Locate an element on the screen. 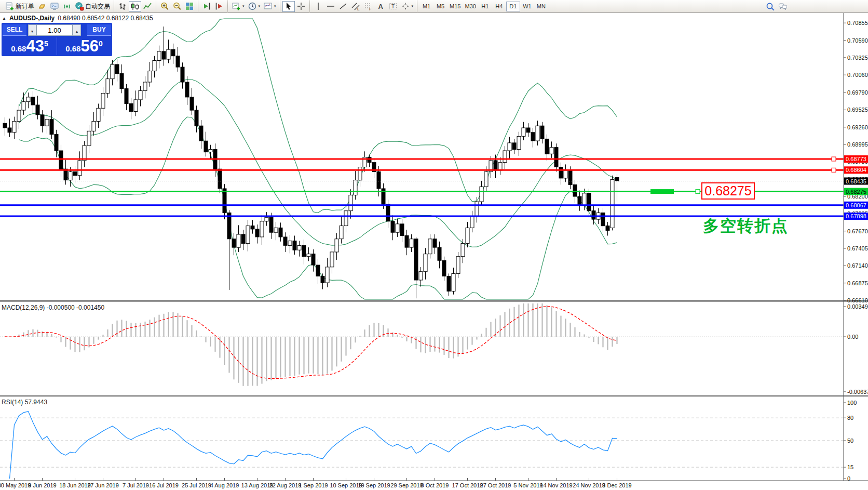 Image resolution: width=868 pixels, height=490 pixels. trendline-button is located at coordinates (343, 6).